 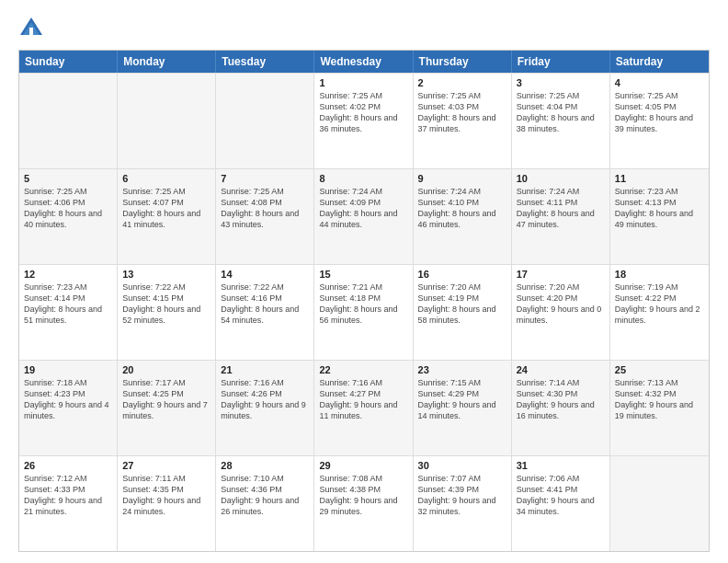 I want to click on calendar-cell: 11Sunrise: 7:23 AMSunset: 4:13 PMDayligh…, so click(x=660, y=217).